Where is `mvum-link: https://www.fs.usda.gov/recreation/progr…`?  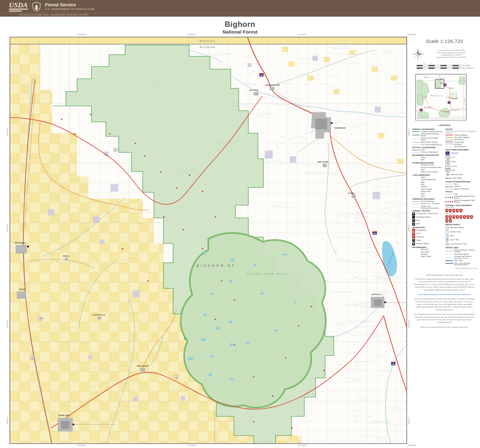
mvum-link: https://www.fs.usda.gov/recreation/progr… is located at coordinates (444, 294).